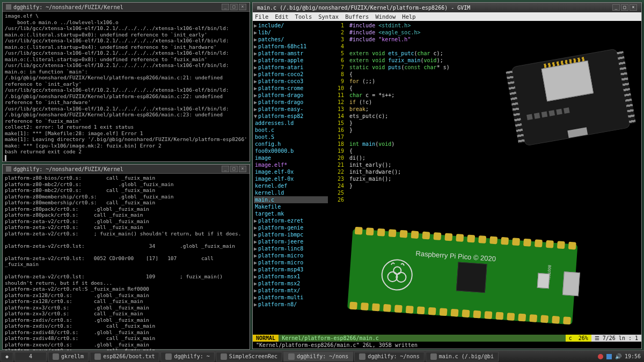 The image size is (644, 362). What do you see at coordinates (364, 8) in the screenshot?
I see `gvim-title-text: main.c (/.big/@big/nonshared/FUZIX/Kerne…` at bounding box center [364, 8].